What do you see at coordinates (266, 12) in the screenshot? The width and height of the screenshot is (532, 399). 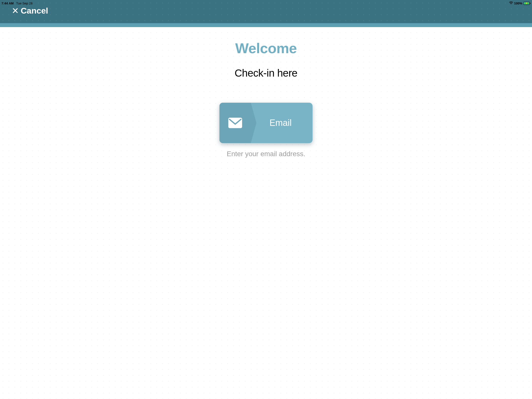 I see `app-header: 7:44 AM Tue Sep 28 100% ⚡ Cancel` at bounding box center [266, 12].